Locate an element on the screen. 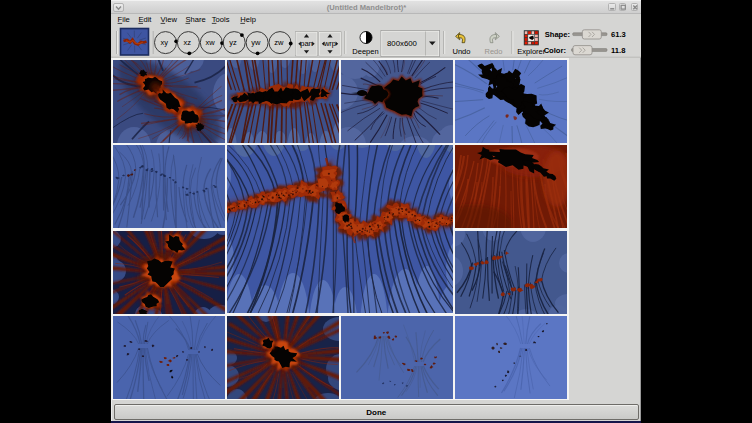 This screenshot has height=423, width=752. svg-text: xw is located at coordinates (210, 42).